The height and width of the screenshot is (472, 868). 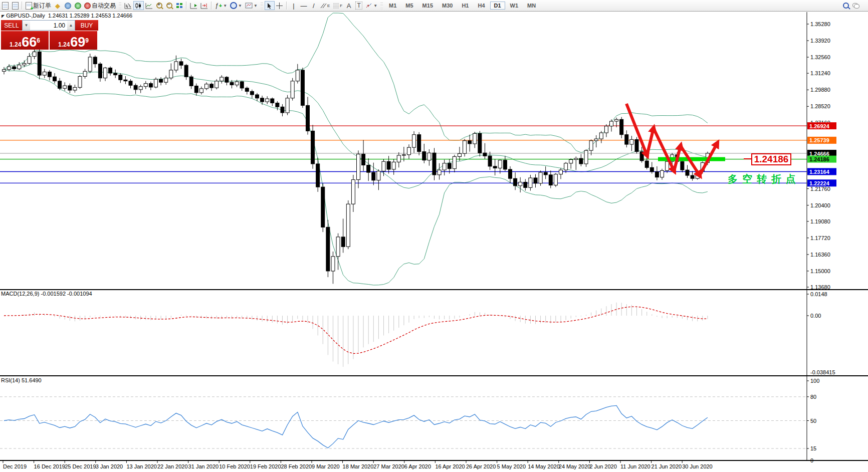 What do you see at coordinates (820, 271) in the screenshot?
I see `svg-text: 1.15000` at bounding box center [820, 271].